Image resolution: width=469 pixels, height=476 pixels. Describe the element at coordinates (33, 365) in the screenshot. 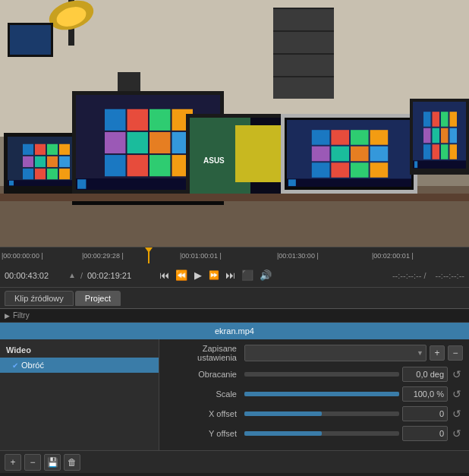

I see `filter-item-label: Obróć` at that location.